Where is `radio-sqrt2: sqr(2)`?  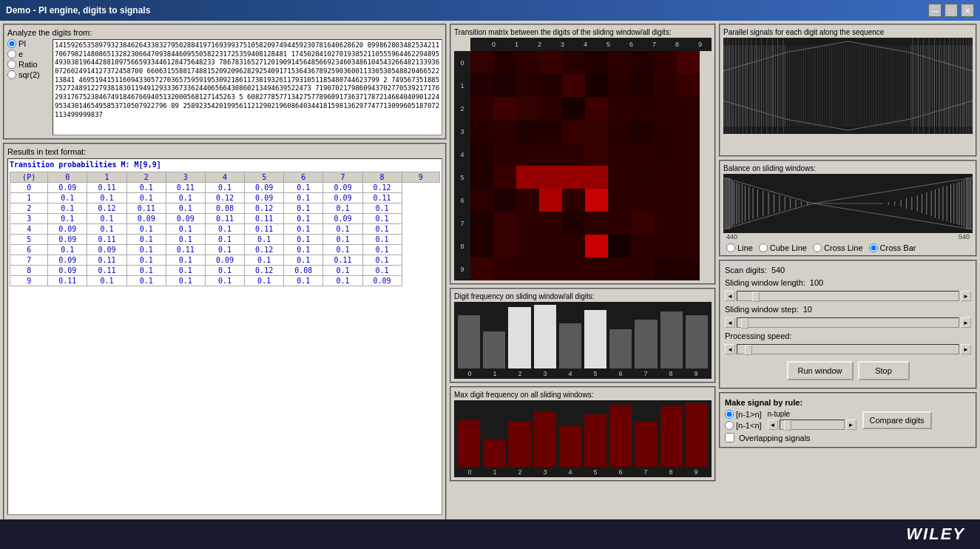
radio-sqrt2: sqr(2) is located at coordinates (28, 75).